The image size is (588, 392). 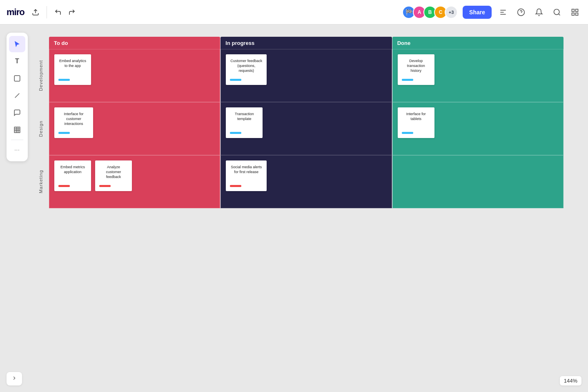 I want to click on logo: miro, so click(x=16, y=12).